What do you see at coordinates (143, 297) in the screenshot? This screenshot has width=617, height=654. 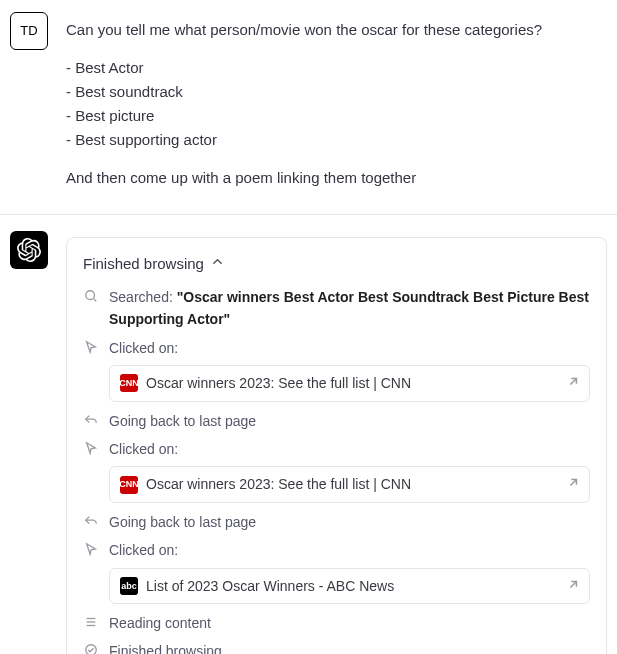 I see `searched-prefix: Searched:` at bounding box center [143, 297].